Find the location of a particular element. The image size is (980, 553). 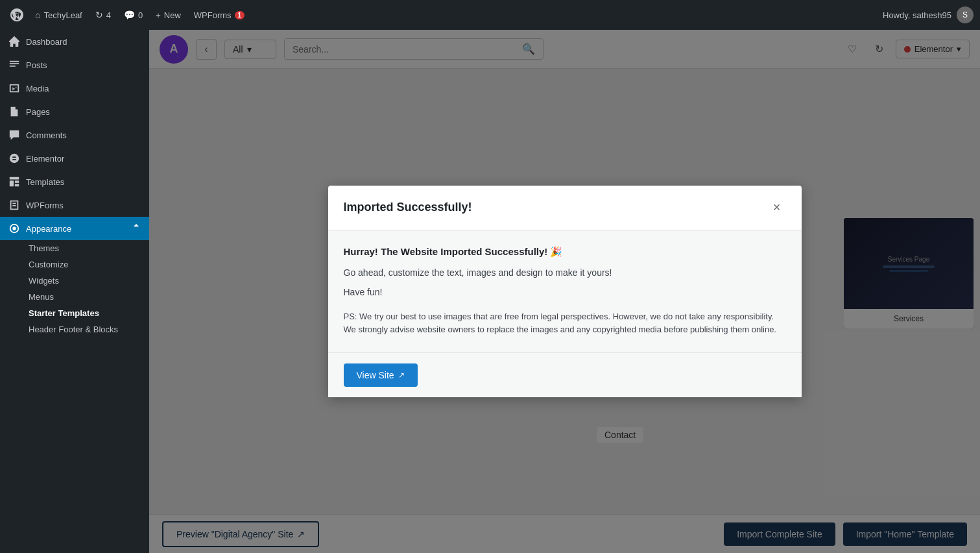

media-icon is located at coordinates (14, 88).